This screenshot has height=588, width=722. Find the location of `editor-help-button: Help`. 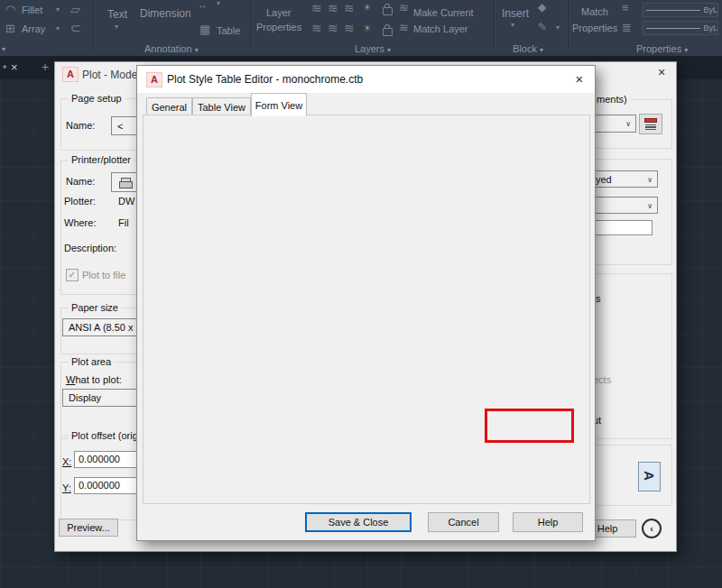

editor-help-button: Help is located at coordinates (548, 522).